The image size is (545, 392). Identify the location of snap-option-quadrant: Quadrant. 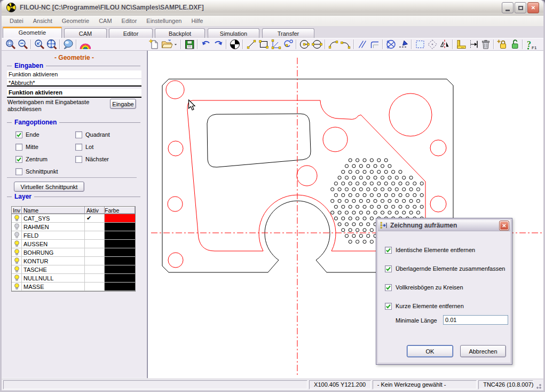
(107, 135).